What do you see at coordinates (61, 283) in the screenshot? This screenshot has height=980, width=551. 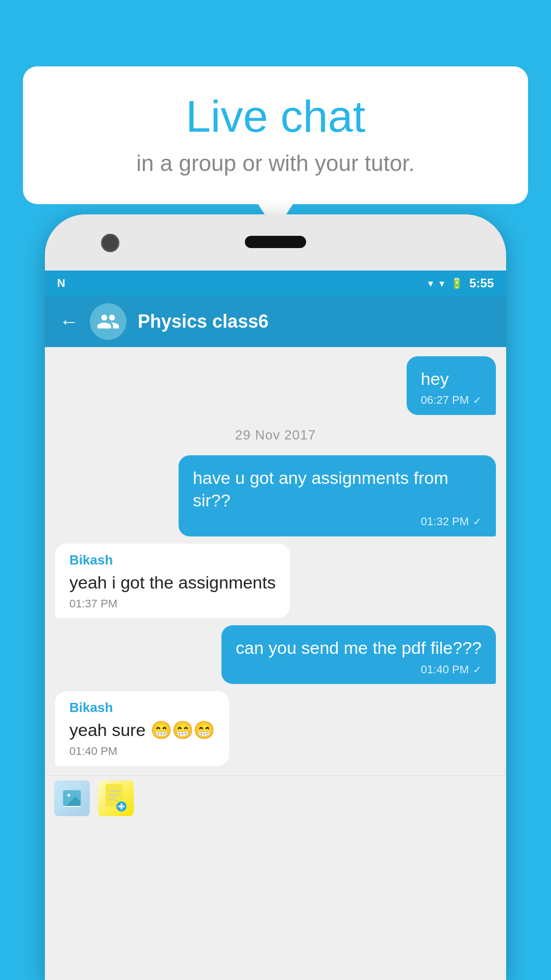 I see `notification-icon: N` at bounding box center [61, 283].